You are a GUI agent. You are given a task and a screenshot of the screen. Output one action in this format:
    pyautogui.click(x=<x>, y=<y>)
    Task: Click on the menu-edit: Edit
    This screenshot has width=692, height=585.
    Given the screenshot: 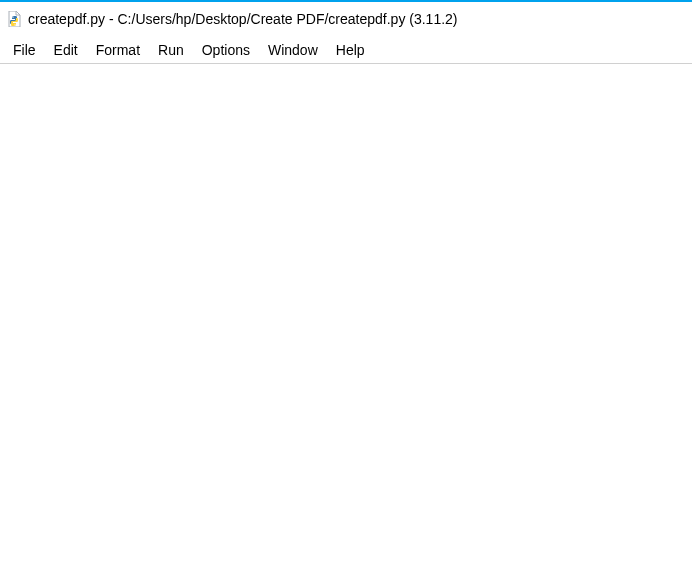 What is the action you would take?
    pyautogui.click(x=66, y=50)
    